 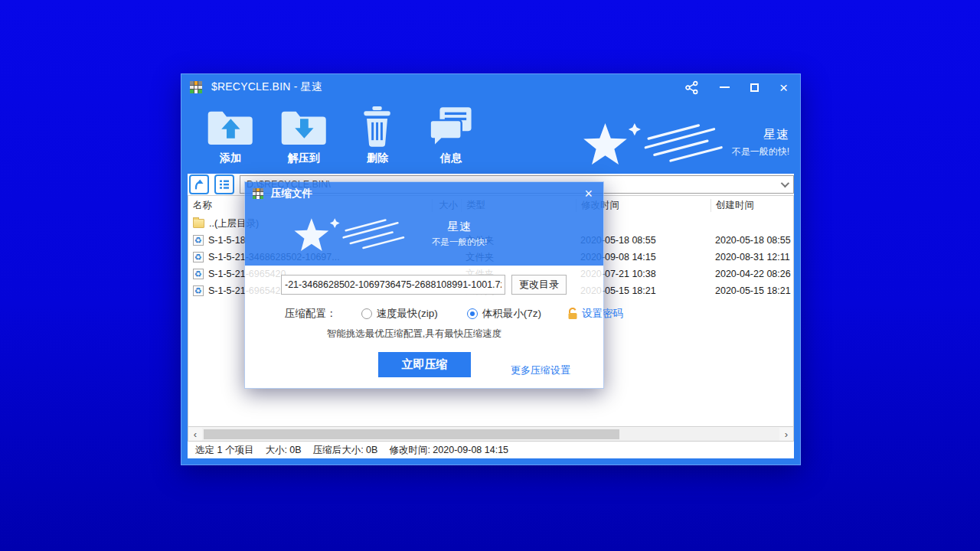 I want to click on extract-to-button: 解压到, so click(x=304, y=136).